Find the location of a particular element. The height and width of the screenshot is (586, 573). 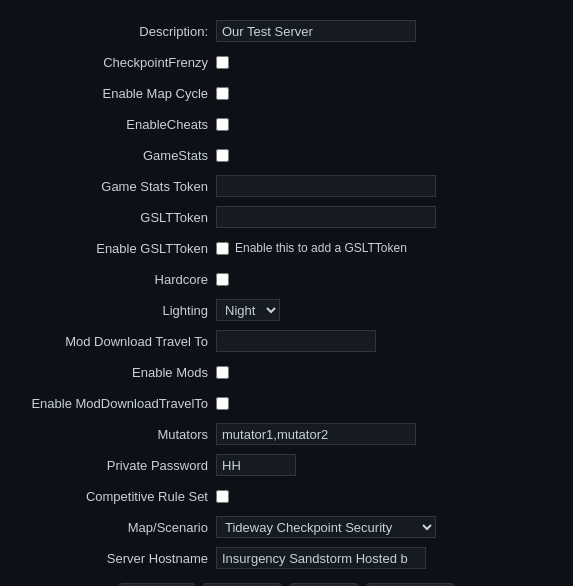

description-label: Description: is located at coordinates (116, 32).